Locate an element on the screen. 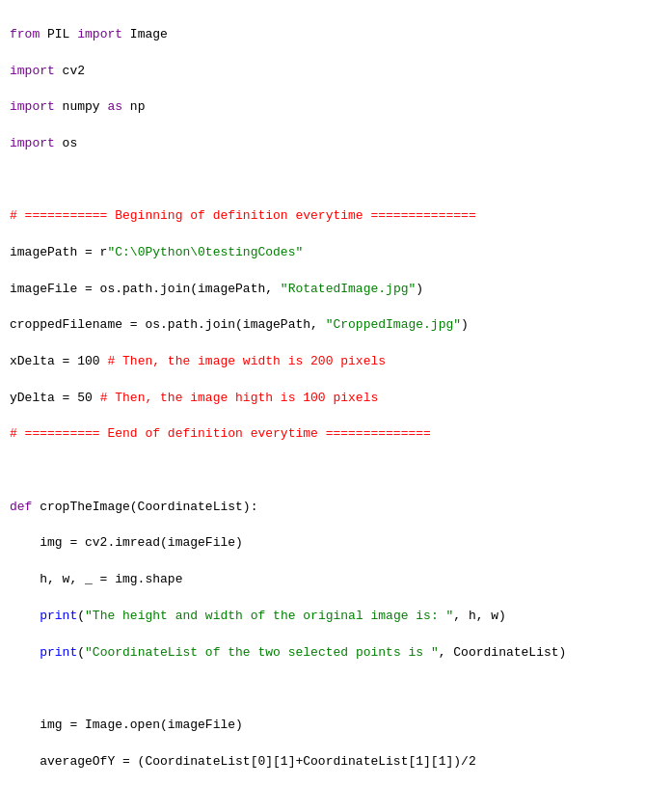 The width and height of the screenshot is (672, 786). string: "CoordinateList of the two selected poin… is located at coordinates (262, 652).